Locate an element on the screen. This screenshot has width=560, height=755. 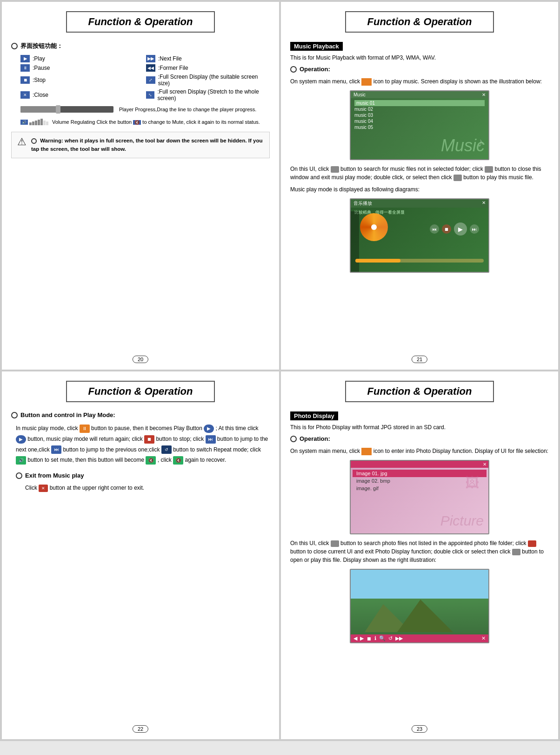
music-file-list: music 01 music 02 music 03 music 04 musi… is located at coordinates (420, 115).